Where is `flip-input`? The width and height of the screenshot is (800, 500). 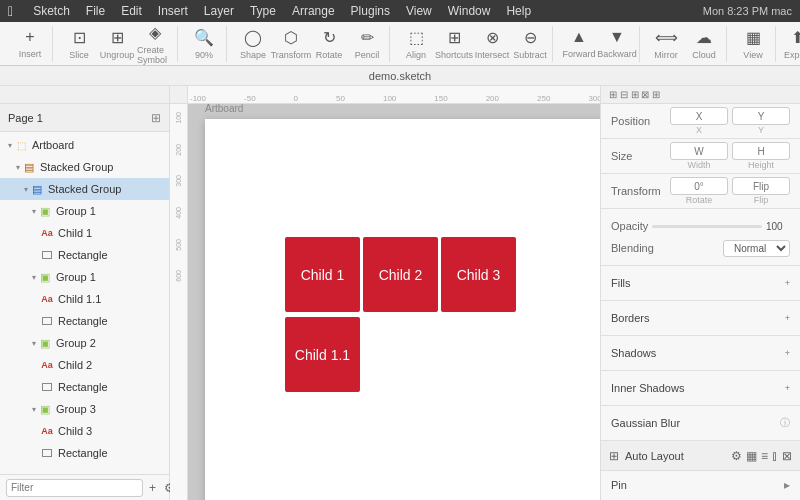
flip-input is located at coordinates (761, 186).